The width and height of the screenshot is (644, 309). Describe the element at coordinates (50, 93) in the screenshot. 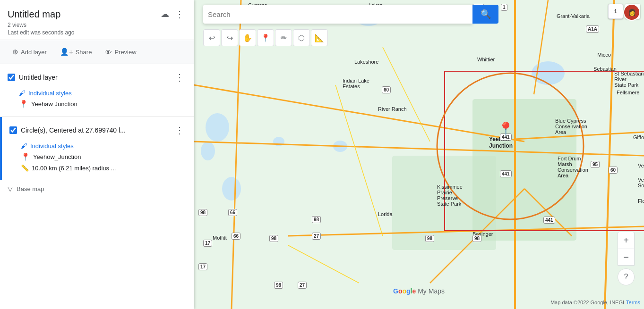

I see `individual-styles-link-1: Individual styles` at that location.